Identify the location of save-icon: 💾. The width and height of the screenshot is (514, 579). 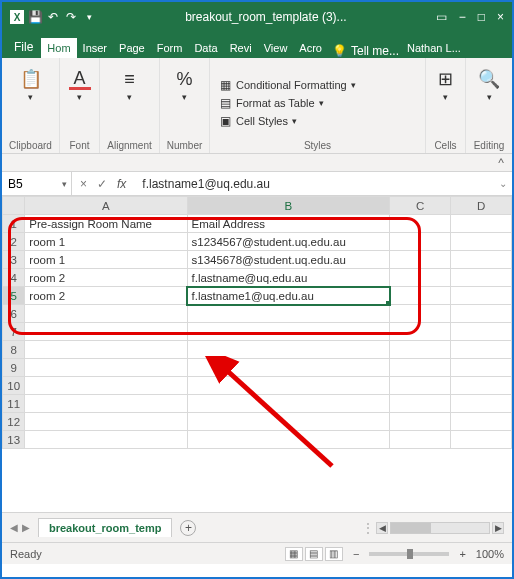
(35, 17).